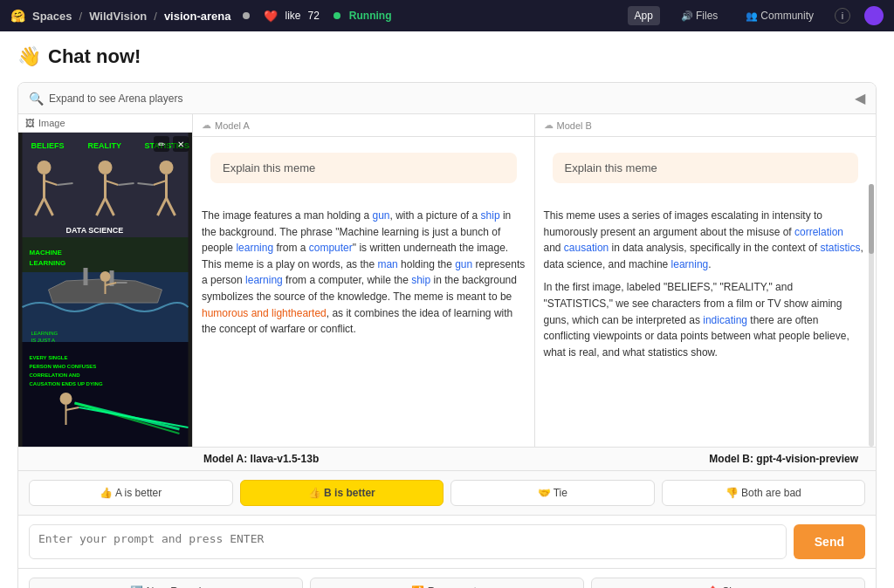 Image resolution: width=894 pixels, height=588 pixels. Describe the element at coordinates (52, 16) in the screenshot. I see `brand-label: Spaces` at that location.